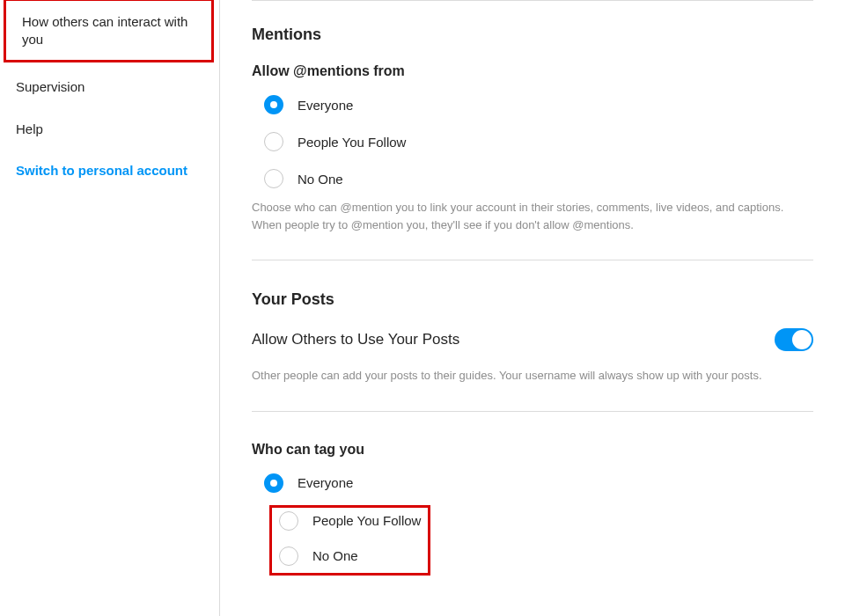 This screenshot has width=845, height=616. What do you see at coordinates (533, 299) in the screenshot?
I see `section-heading-your-posts: Your Posts` at bounding box center [533, 299].